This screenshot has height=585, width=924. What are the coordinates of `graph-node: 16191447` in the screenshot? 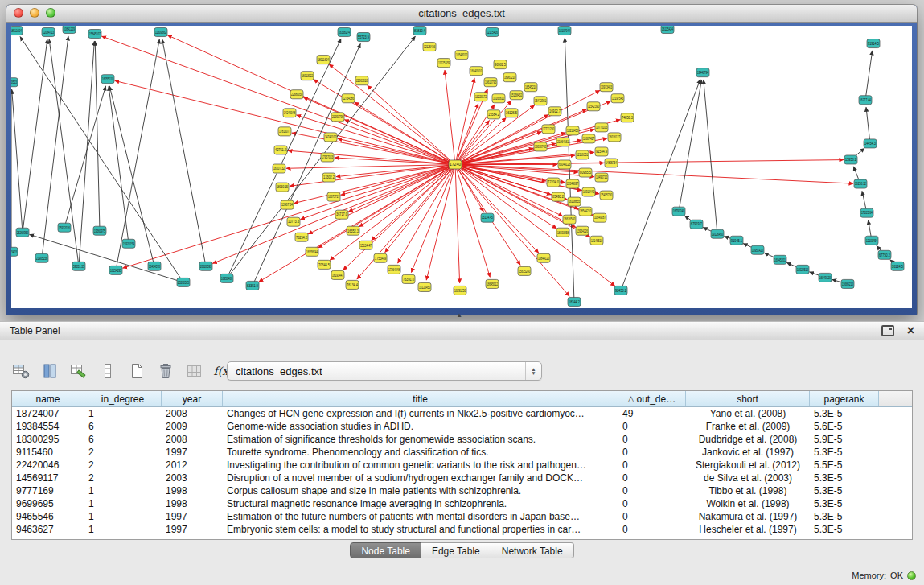 It's located at (338, 275).